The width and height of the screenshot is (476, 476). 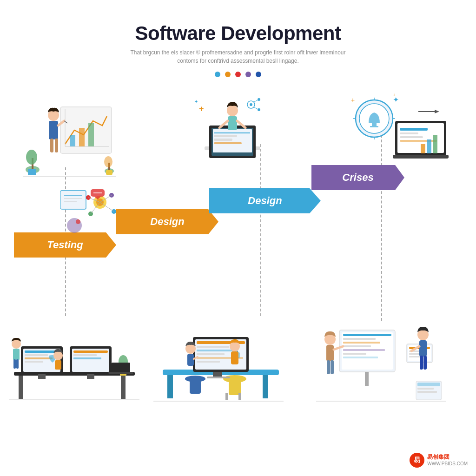 I want to click on arrow-design-2: Design, so click(x=265, y=201).